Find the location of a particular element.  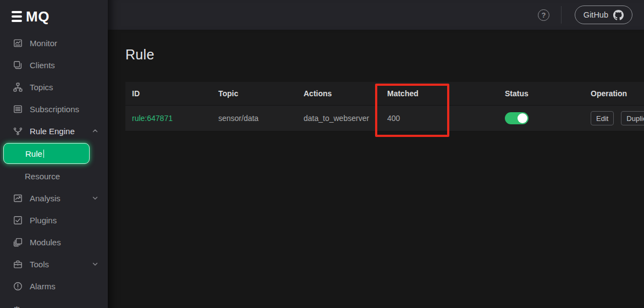

rule-actions: data_to_webserver is located at coordinates (339, 118).